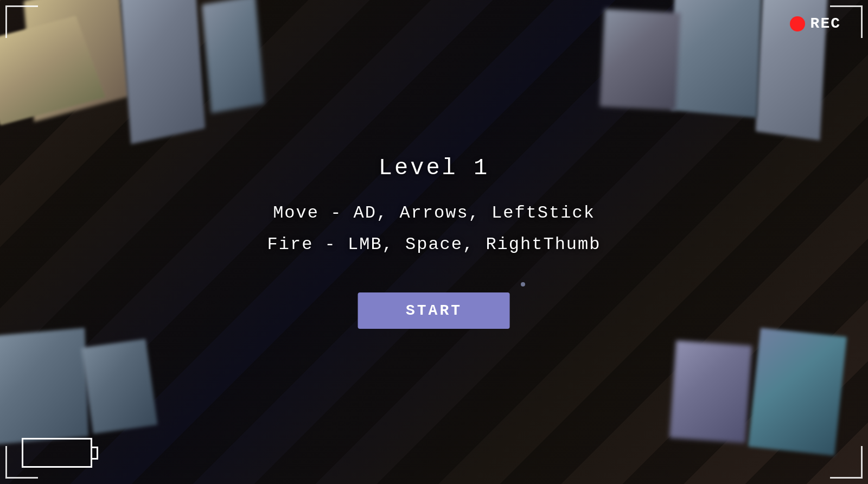  I want to click on center-content: Level 1 Move - AD, Arrows, LeftStick Fir…, so click(434, 242).